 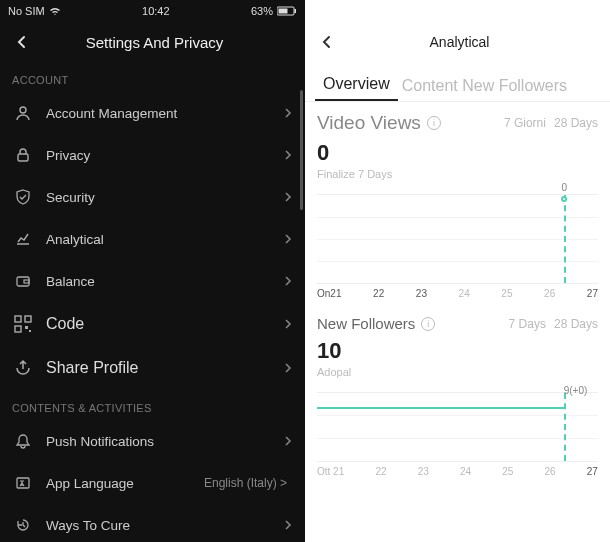 What do you see at coordinates (458, 153) in the screenshot?
I see `video-views-value: 0` at bounding box center [458, 153].